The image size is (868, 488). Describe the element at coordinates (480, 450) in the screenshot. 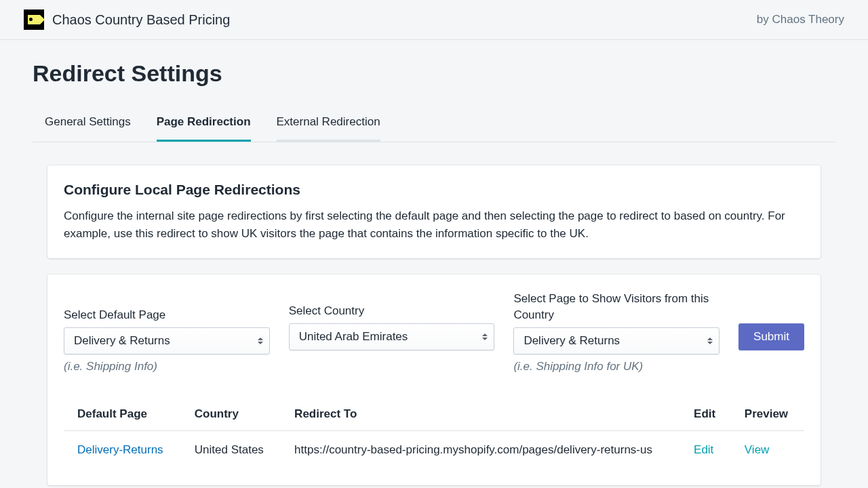

I see `row-redirect-to: https://country-based-pricing.myshopify.…` at that location.